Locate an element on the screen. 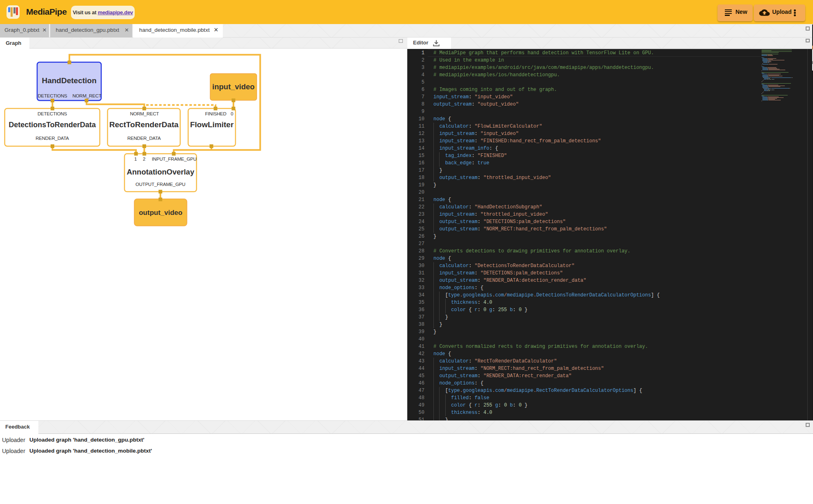 This screenshot has width=813, height=504. svg-text: FINISHED is located at coordinates (216, 113).